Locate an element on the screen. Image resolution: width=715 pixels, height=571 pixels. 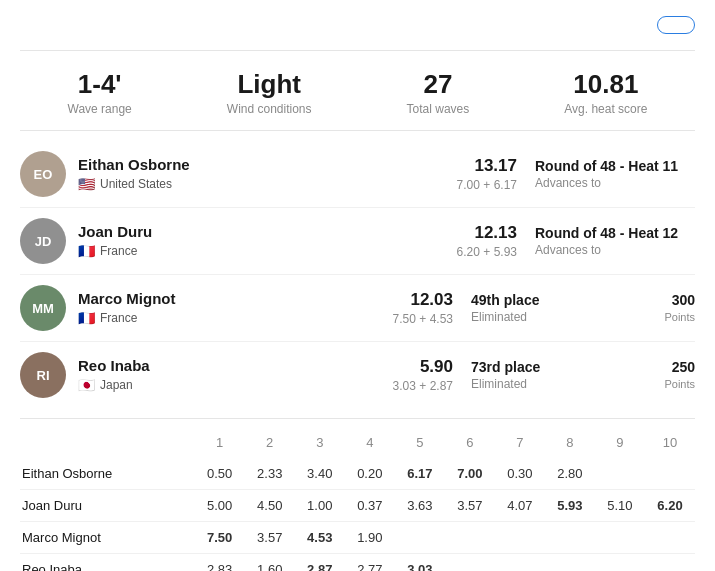
stat-item: 1-4' Wave range is located at coordinates (100, 92).